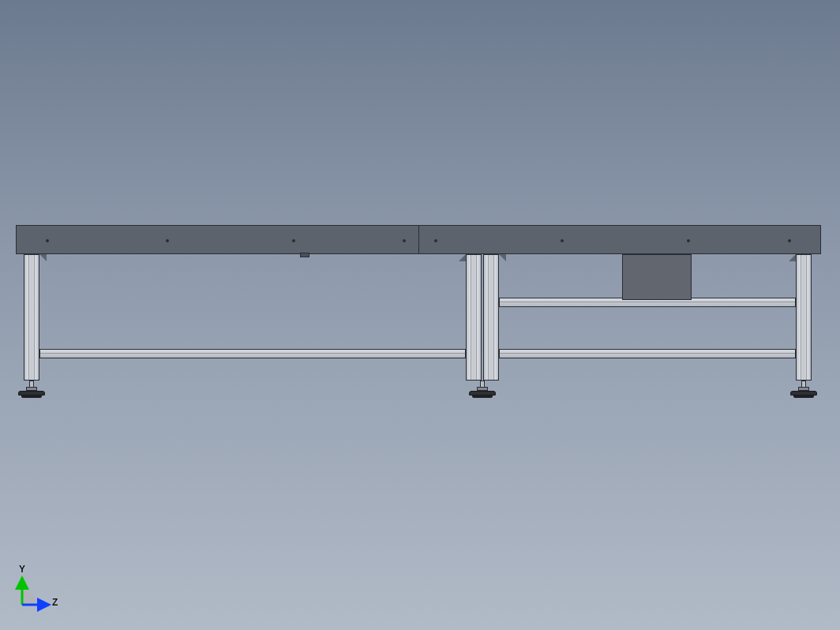 Image resolution: width=840 pixels, height=630 pixels. What do you see at coordinates (657, 277) in the screenshot?
I see `model-panel` at bounding box center [657, 277].